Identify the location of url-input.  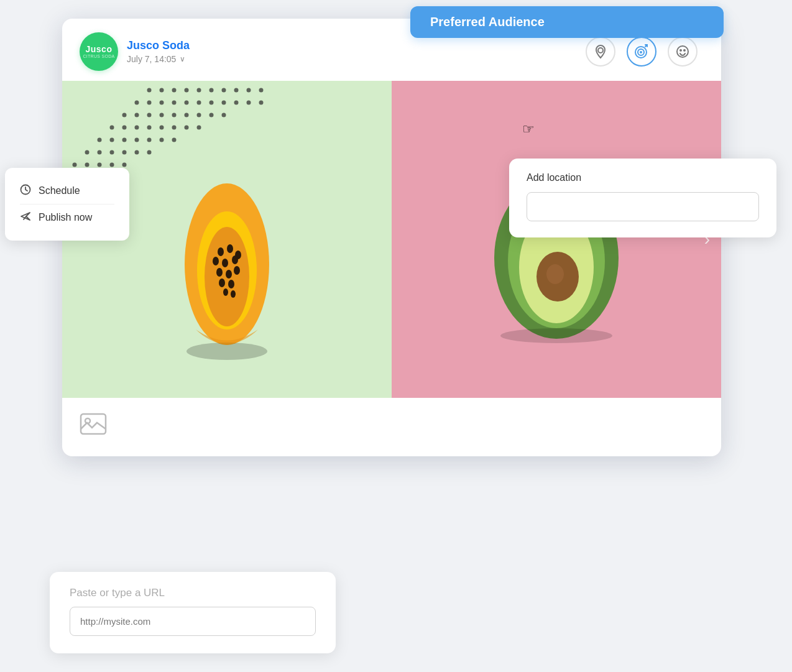
(193, 622).